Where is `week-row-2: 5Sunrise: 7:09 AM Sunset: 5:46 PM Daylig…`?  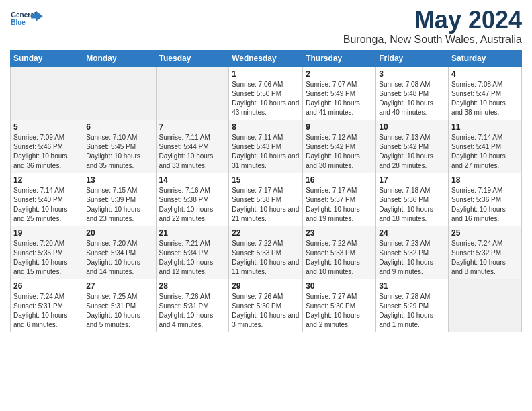
week-row-2: 5Sunrise: 7:09 AM Sunset: 5:46 PM Daylig… is located at coordinates (266, 146).